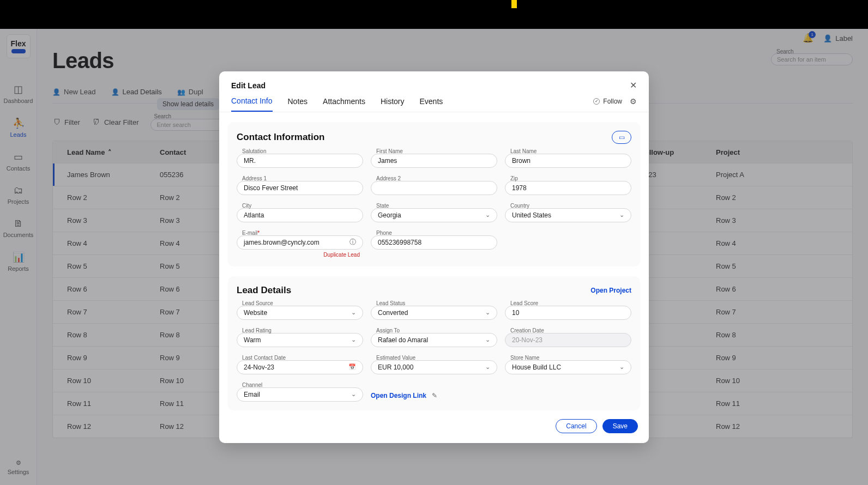 Image resolution: width=868 pixels, height=485 pixels. What do you see at coordinates (393, 313) in the screenshot?
I see `field-value: Converted` at bounding box center [393, 313].